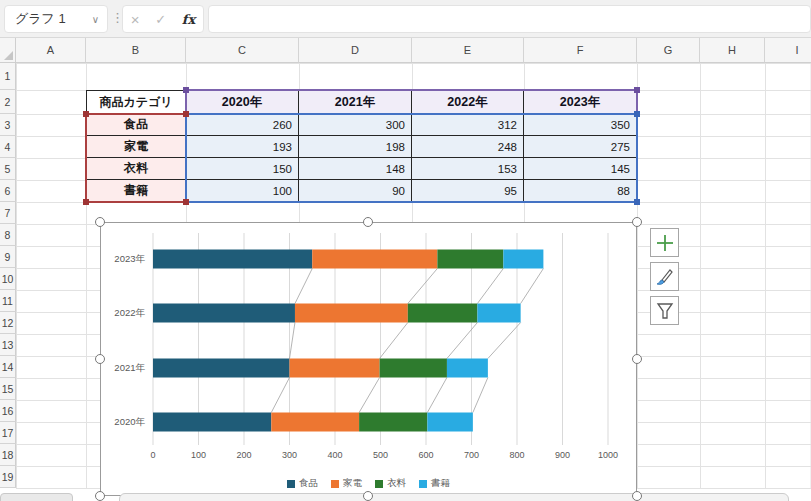  What do you see at coordinates (426, 455) in the screenshot?
I see `svg-text: 600` at bounding box center [426, 455].